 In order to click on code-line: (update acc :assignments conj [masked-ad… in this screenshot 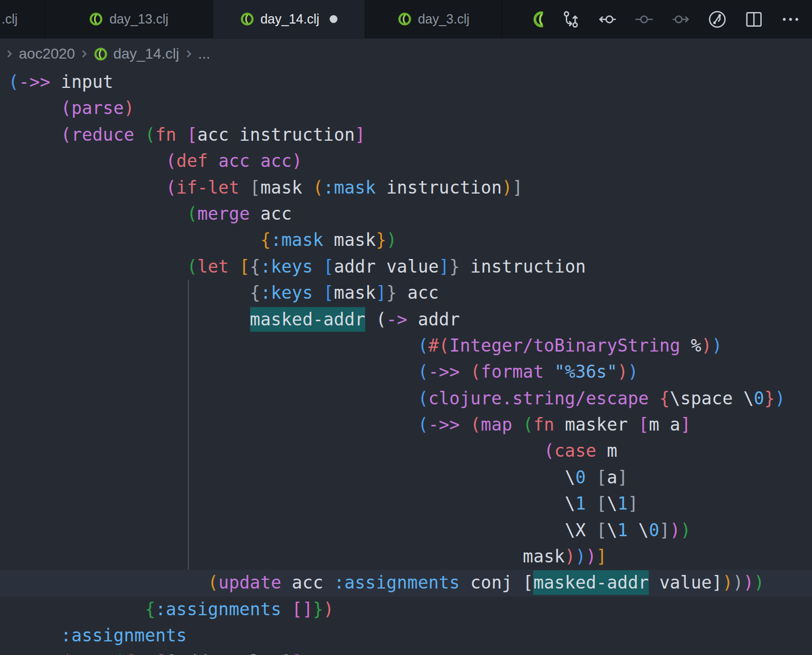, I will do `click(406, 583)`.